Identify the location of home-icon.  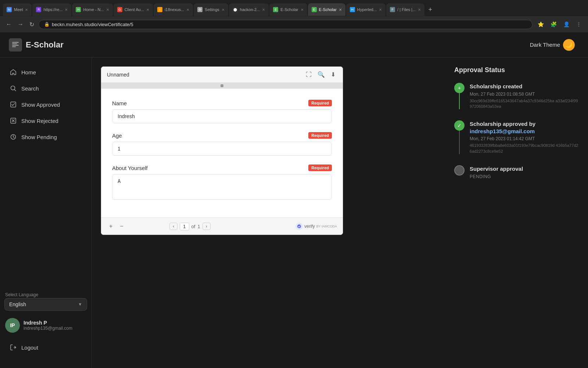
(13, 72).